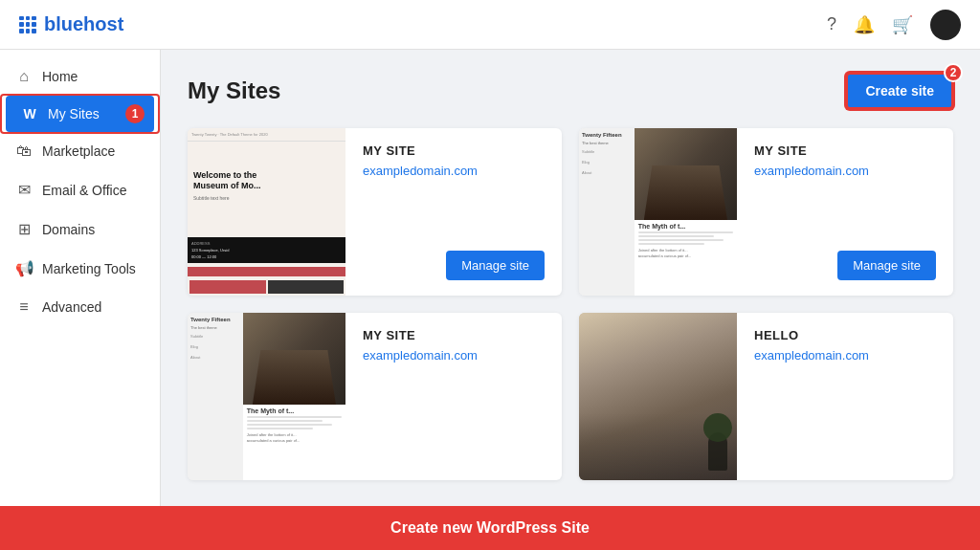  I want to click on site-card-1: Twenty Twenty · The Default Theme for 20…, so click(375, 212).